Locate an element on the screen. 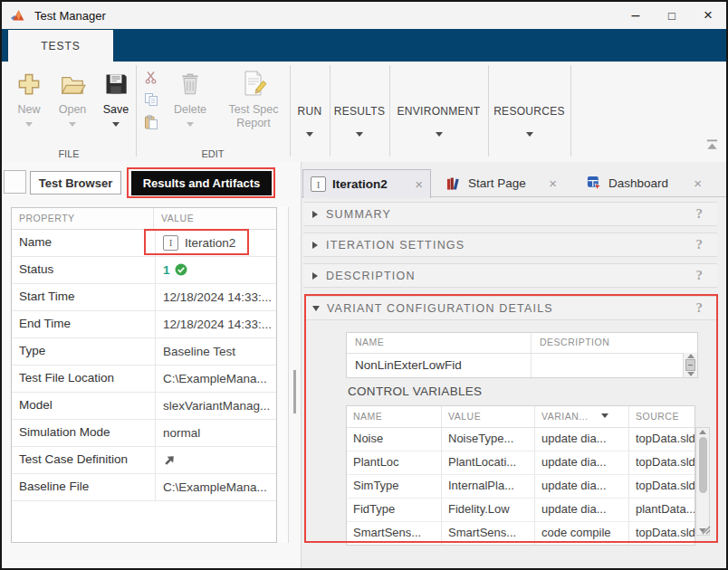 This screenshot has width=728, height=570. config-description-value is located at coordinates (614, 366).